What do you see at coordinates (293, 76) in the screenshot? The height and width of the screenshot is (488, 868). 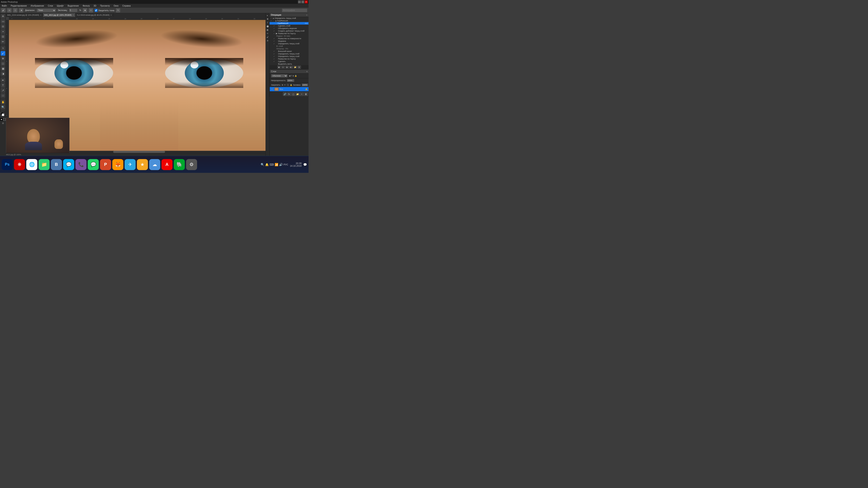 I see `layers-icon-3: ⊕` at bounding box center [293, 76].